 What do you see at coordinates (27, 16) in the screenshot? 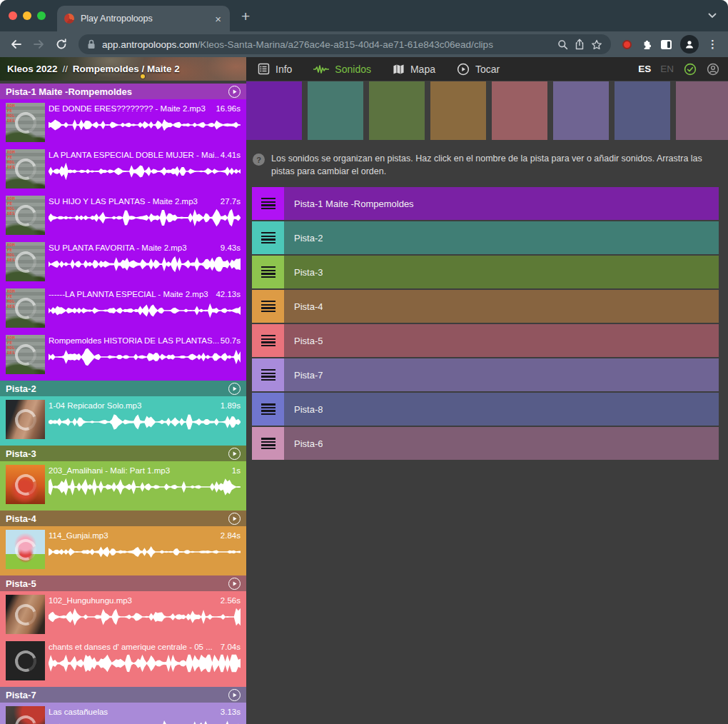
I see `minimize-window-button` at bounding box center [27, 16].